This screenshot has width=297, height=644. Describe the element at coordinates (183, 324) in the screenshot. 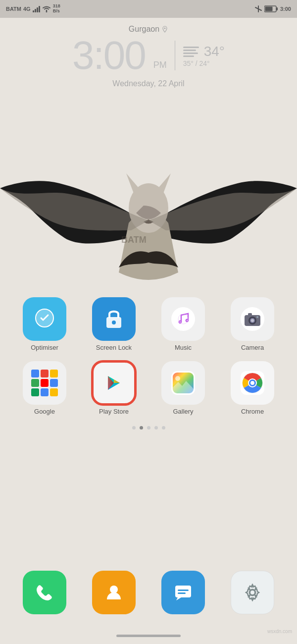

I see `app-music: Music` at that location.